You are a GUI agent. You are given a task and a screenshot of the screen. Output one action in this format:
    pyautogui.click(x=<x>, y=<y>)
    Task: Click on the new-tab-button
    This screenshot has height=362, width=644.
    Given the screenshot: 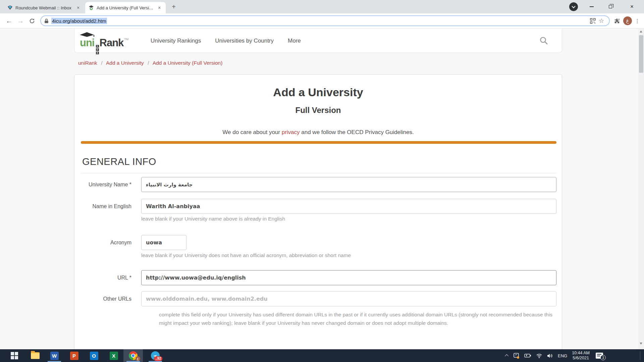 What is the action you would take?
    pyautogui.click(x=174, y=7)
    